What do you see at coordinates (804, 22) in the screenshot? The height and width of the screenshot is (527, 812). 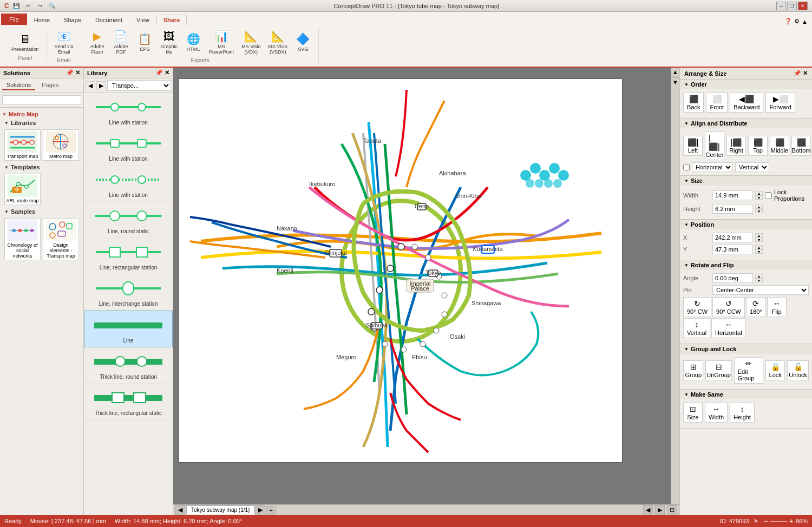 I see `ribbon-minimize-icon: ▲` at bounding box center [804, 22].